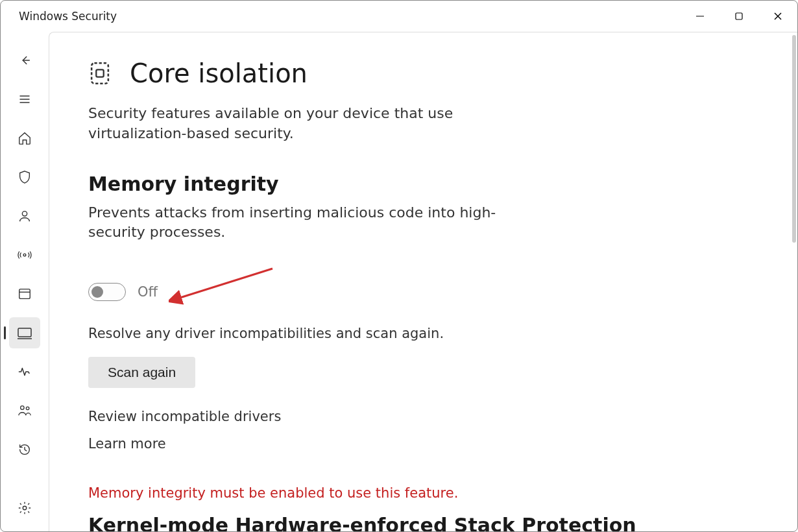  What do you see at coordinates (148, 292) in the screenshot?
I see `toggle-state-label: Off` at bounding box center [148, 292].